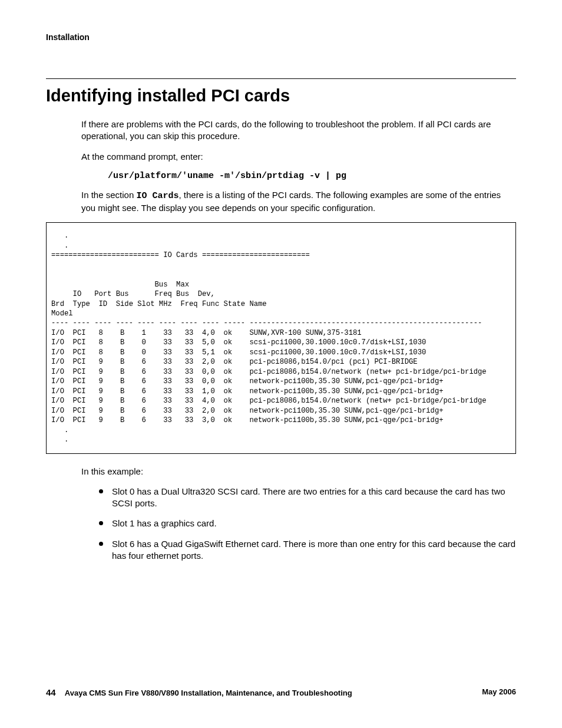 This screenshot has height=728, width=562. Describe the element at coordinates (308, 551) in the screenshot. I see `list-item: Slot 6 has a Quad GigaSwift Ethernet car…` at that location.